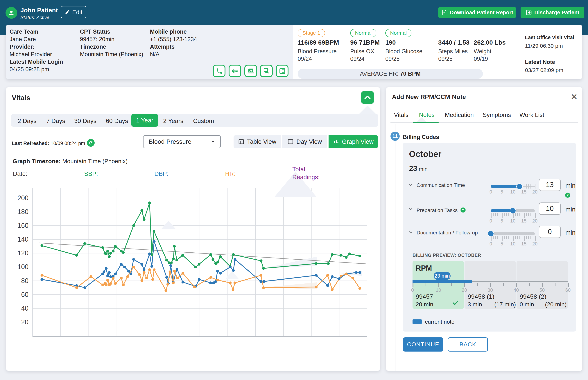 Image resolution: width=588 pixels, height=380 pixels. Describe the element at coordinates (25, 295) in the screenshot. I see `svg-text: 60` at that location.